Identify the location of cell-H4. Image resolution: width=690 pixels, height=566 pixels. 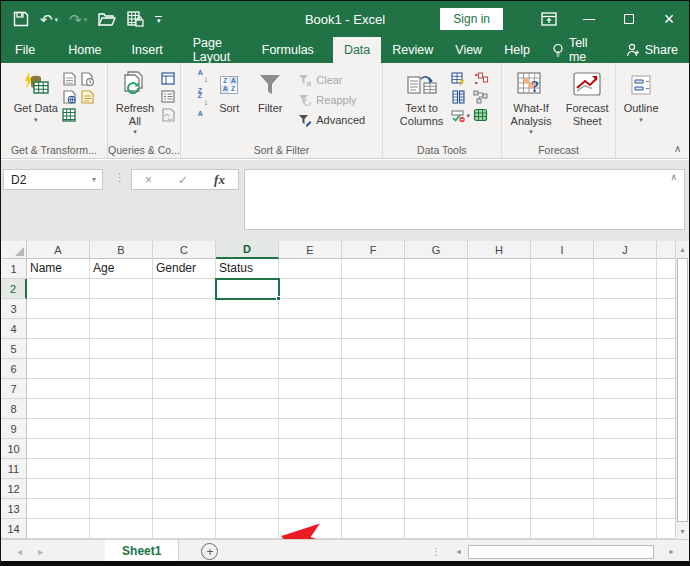
(500, 329).